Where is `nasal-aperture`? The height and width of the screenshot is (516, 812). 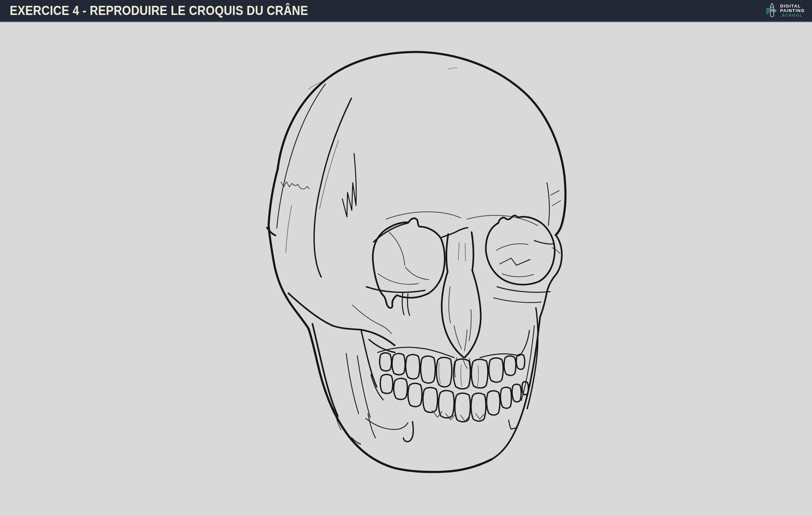
nasal-aperture is located at coordinates (461, 300).